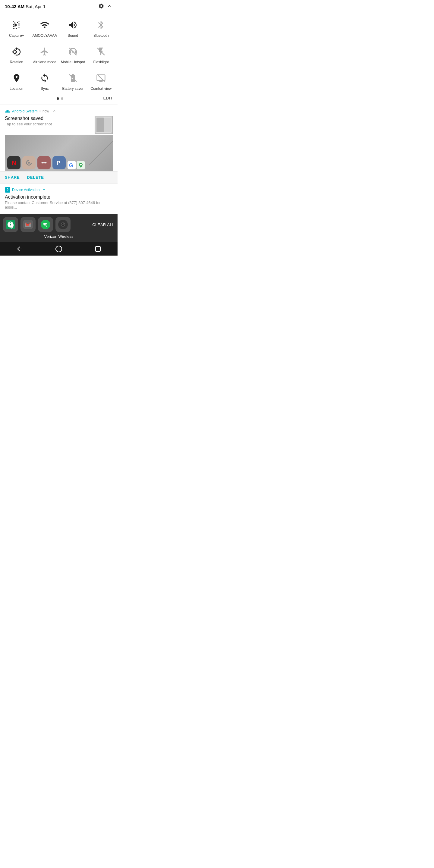 The height and width of the screenshot is (868, 434). Describe the element at coordinates (59, 237) in the screenshot. I see `carrier-label: Verizon Wireless` at that location.